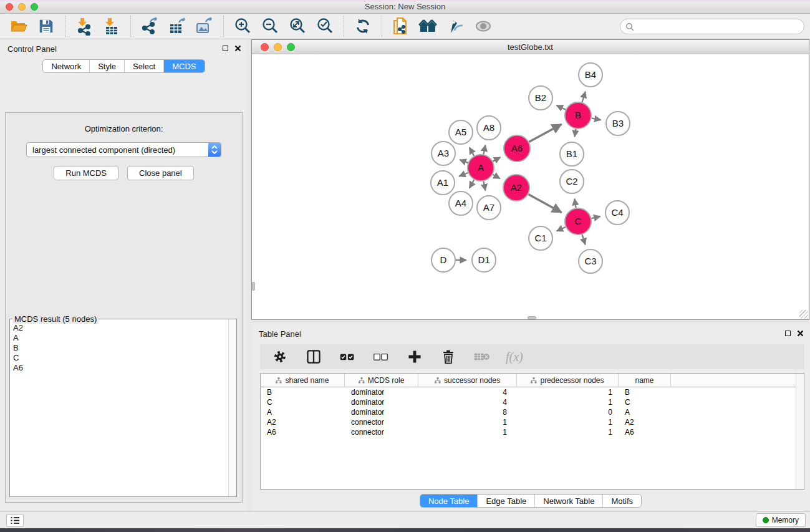 The image size is (810, 532). I want to click on zoom-fit-icon, so click(297, 26).